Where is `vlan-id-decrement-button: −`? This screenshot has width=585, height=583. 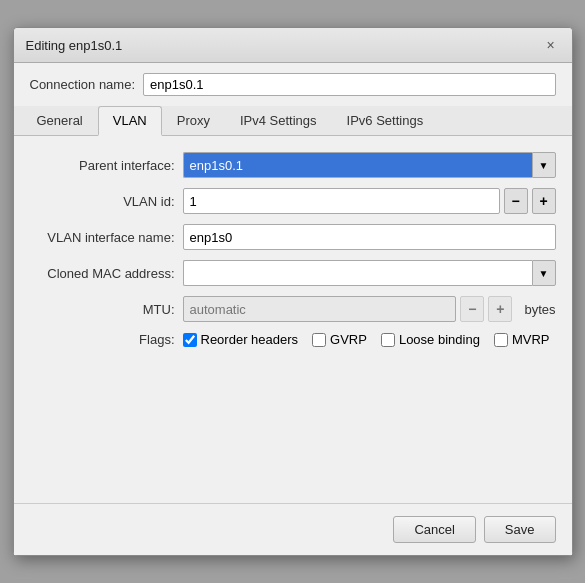 vlan-id-decrement-button: − is located at coordinates (516, 201).